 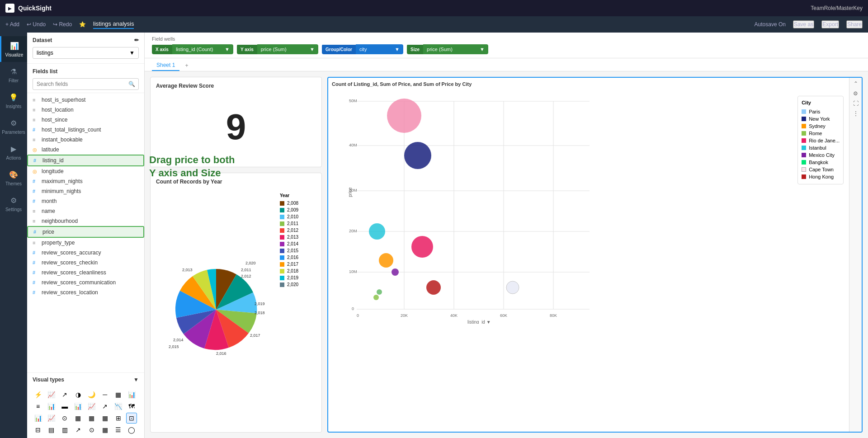 I want to click on visual-icon-6: ▦, so click(x=118, y=395).